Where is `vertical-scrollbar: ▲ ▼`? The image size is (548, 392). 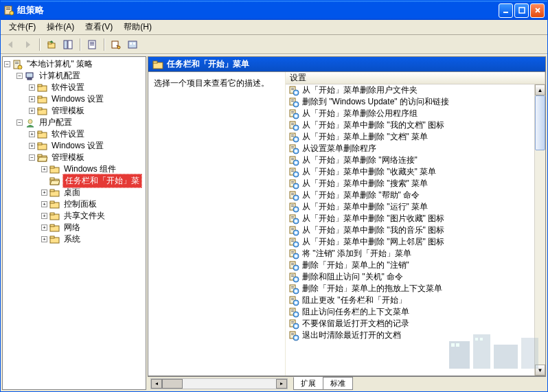 vertical-scrollbar: ▲ ▼ is located at coordinates (540, 230).